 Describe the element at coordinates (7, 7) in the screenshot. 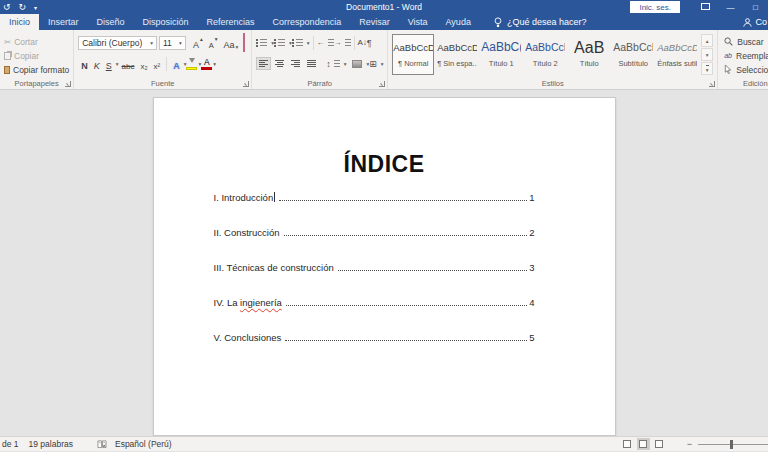

I see `undo-icon: ↺` at that location.